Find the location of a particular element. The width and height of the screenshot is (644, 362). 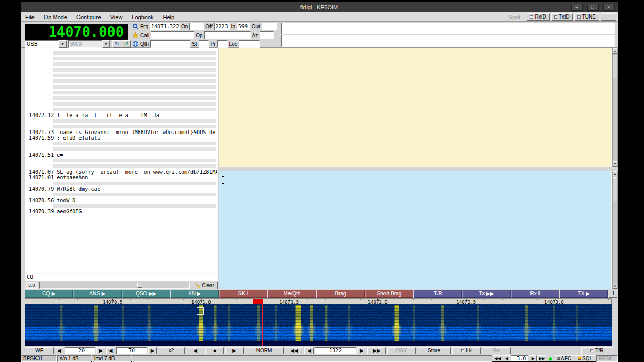

lower-db-increase-button: ▶ is located at coordinates (101, 351).